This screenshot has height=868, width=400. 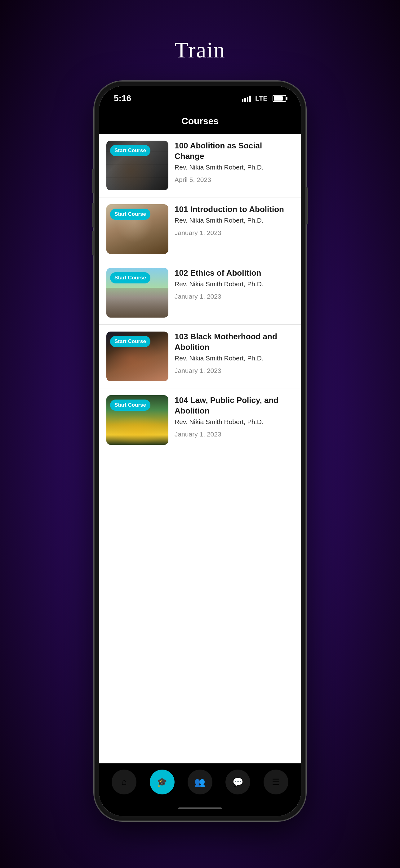 I want to click on course-item-100: Start Course 100 Abolition as Social Cha…, so click(x=200, y=166).